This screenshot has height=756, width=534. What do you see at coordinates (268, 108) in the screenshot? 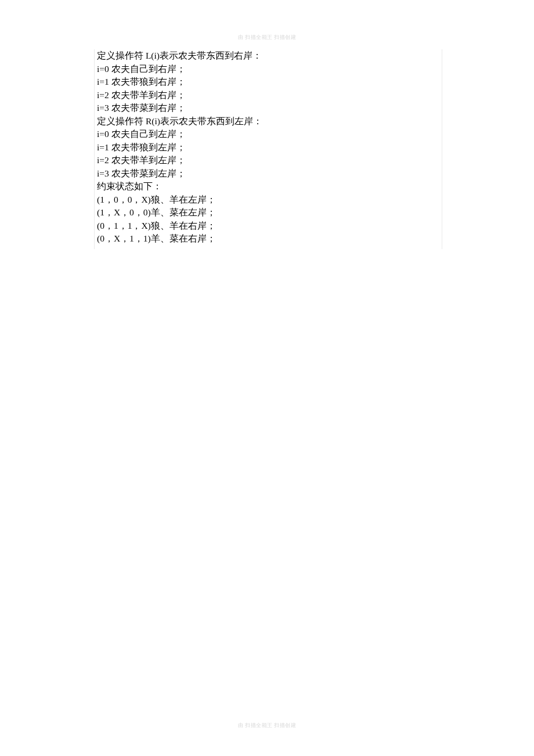
I see `text-line: i=3 农夫带菜到右岸；` at bounding box center [268, 108].